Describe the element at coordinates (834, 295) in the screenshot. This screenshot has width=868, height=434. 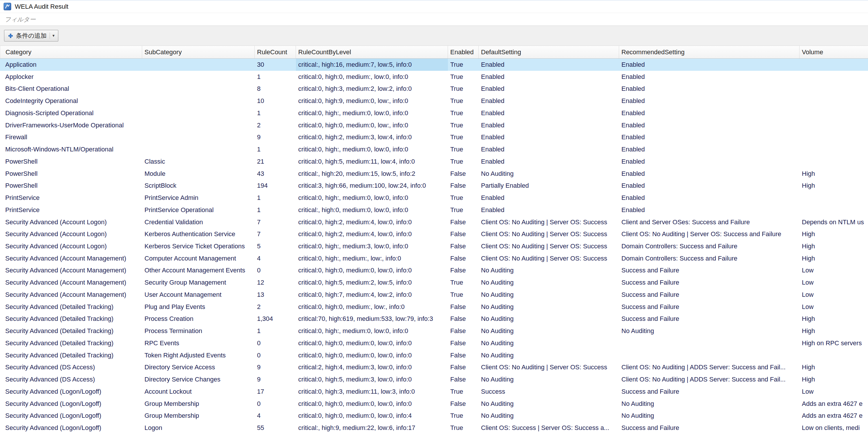
I see `cell-volume: Low` at that location.